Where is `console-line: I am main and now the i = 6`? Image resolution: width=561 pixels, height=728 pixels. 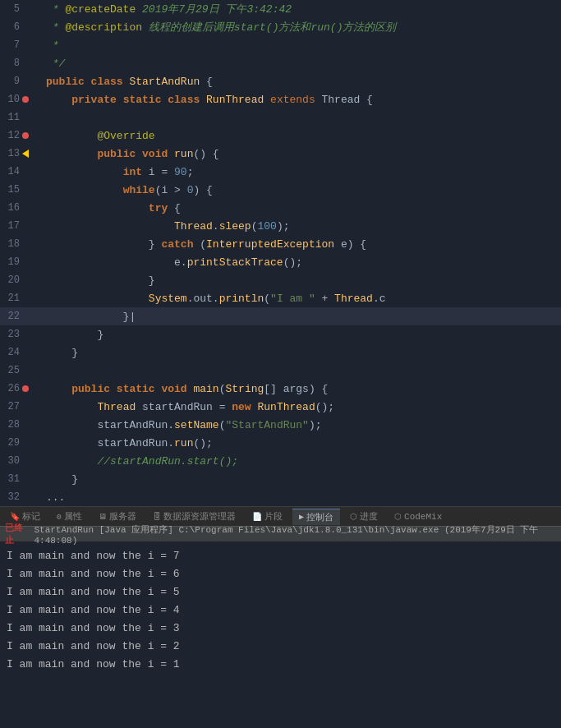
console-line: I am main and now the i = 6 is located at coordinates (281, 574).